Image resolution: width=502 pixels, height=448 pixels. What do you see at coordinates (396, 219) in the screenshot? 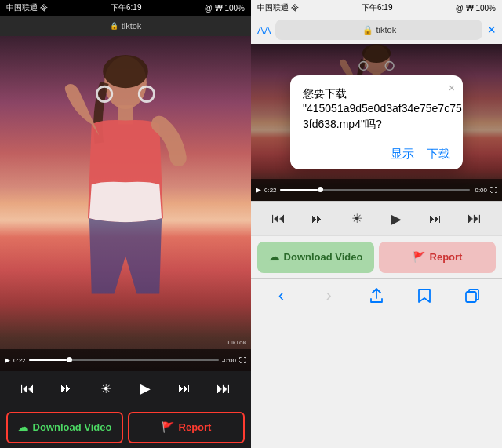
I see `right-play-btn: ▶` at bounding box center [396, 219].